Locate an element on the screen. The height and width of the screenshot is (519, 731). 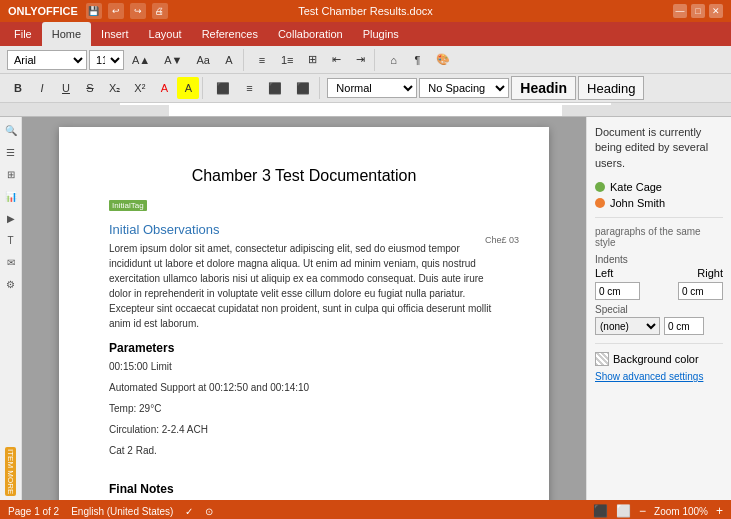
font-case-button: Aa is located at coordinates (202, 60).